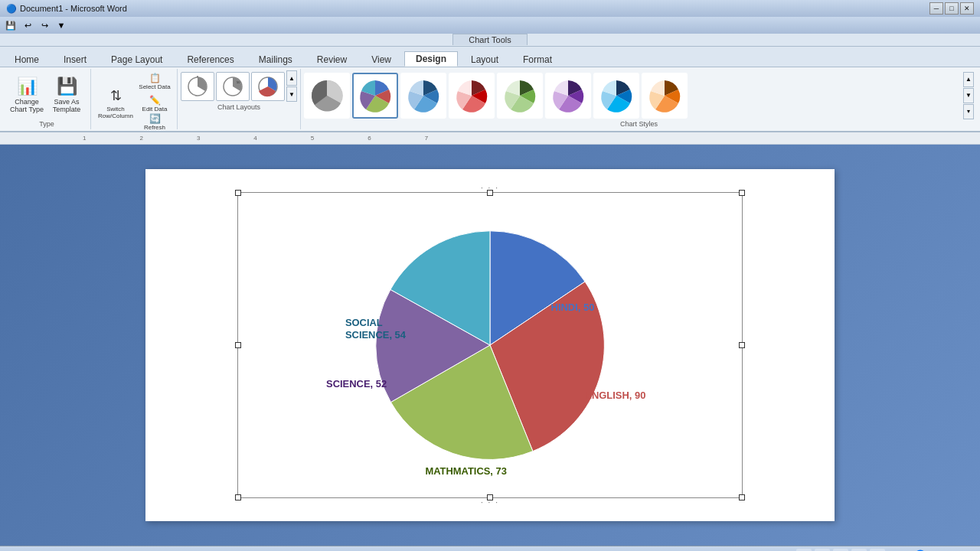 The height and width of the screenshot is (551, 980). What do you see at coordinates (665, 96) in the screenshot?
I see `style-8-button` at bounding box center [665, 96].